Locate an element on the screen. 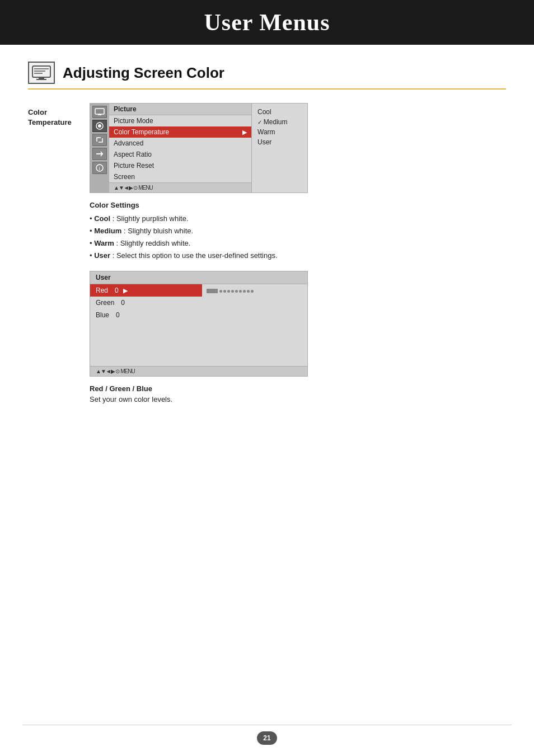 This screenshot has height=756, width=534. user-menu-footer: ▲▼◄▶ ⊙ MENU is located at coordinates (199, 371).